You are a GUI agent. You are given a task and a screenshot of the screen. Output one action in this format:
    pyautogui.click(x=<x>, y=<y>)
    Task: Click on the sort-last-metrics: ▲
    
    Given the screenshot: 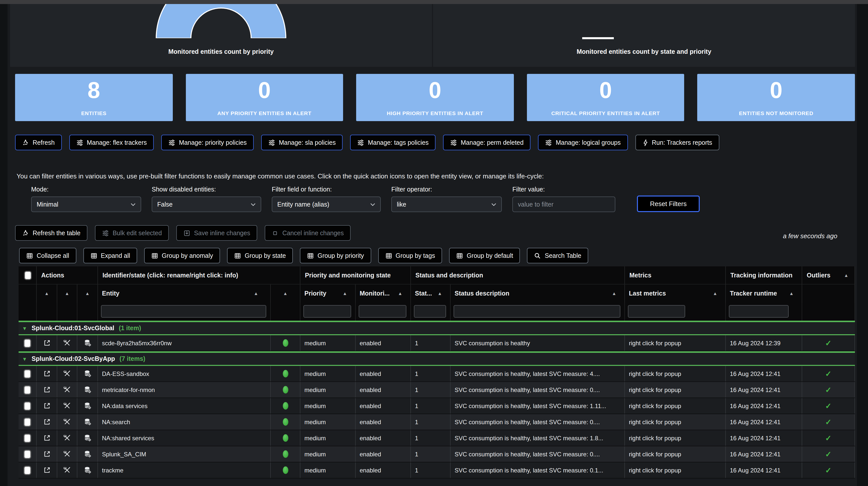 What is the action you would take?
    pyautogui.click(x=717, y=293)
    